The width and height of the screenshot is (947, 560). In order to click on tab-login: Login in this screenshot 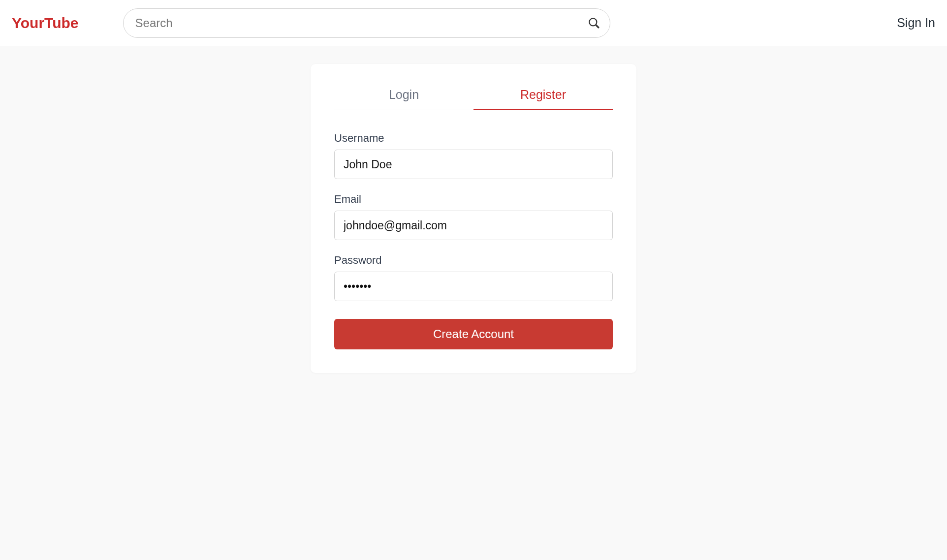, I will do `click(404, 99)`.